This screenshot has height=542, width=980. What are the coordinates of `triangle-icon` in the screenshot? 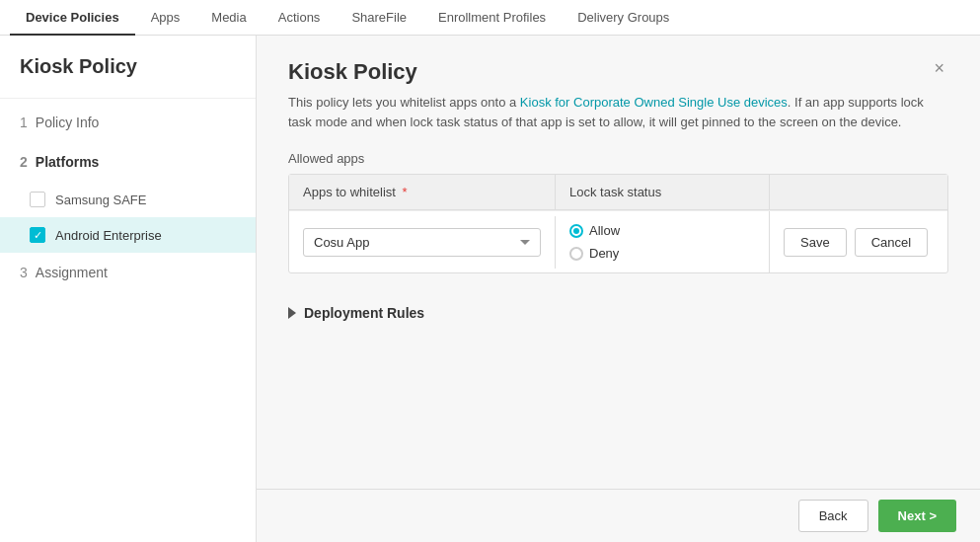 It's located at (292, 313).